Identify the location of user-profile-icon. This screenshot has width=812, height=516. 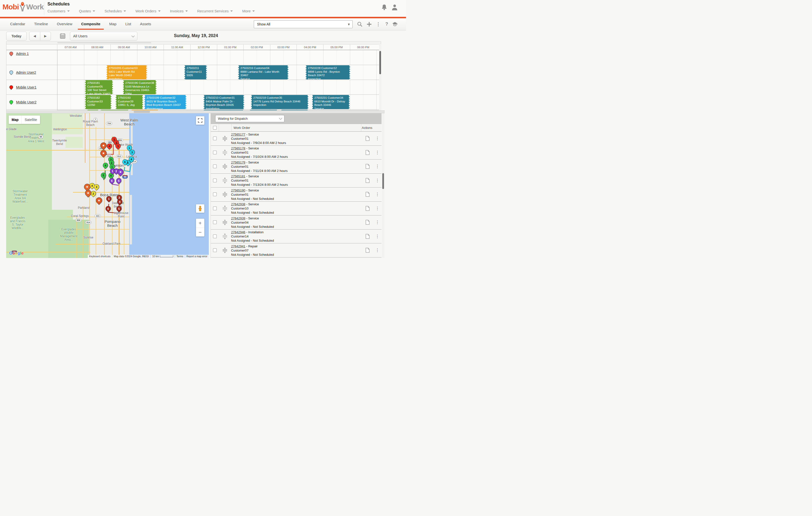
(395, 7).